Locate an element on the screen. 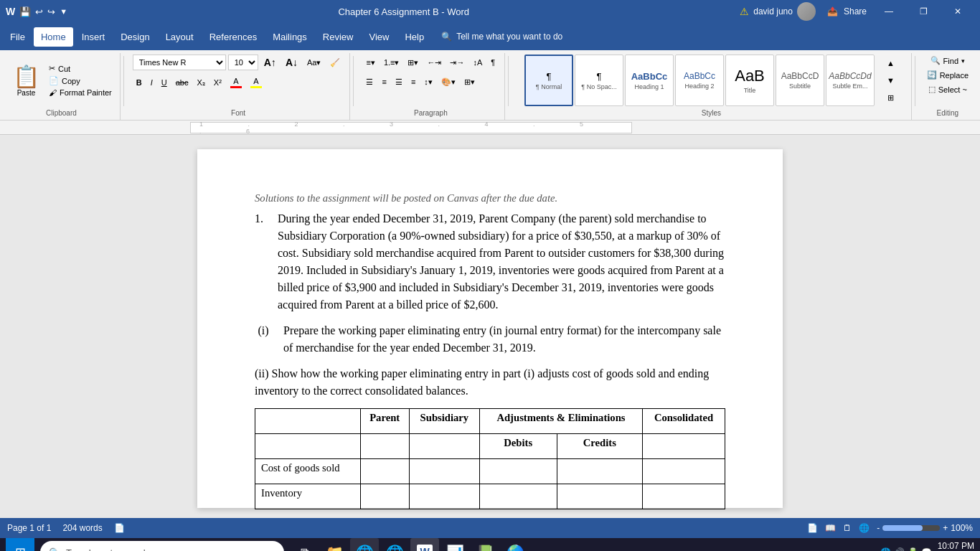 Image resolution: width=980 pixels, height=551 pixels. font-name-select: Times New R is located at coordinates (179, 62).